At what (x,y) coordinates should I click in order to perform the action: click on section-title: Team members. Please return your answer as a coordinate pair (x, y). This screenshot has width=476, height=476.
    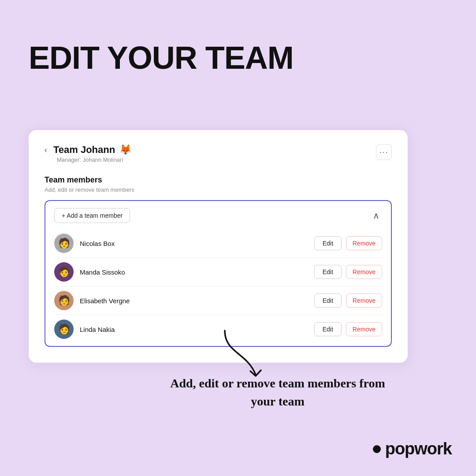
    Looking at the image, I should click on (218, 180).